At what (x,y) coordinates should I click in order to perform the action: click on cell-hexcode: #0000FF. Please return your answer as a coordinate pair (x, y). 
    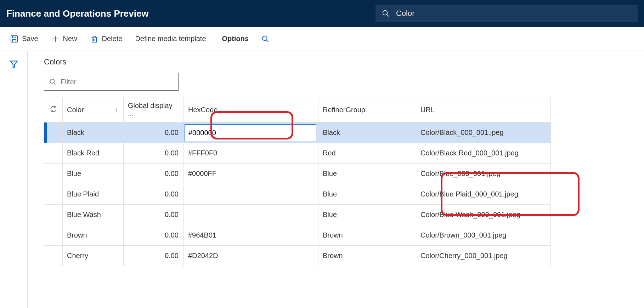
    Looking at the image, I should click on (251, 174).